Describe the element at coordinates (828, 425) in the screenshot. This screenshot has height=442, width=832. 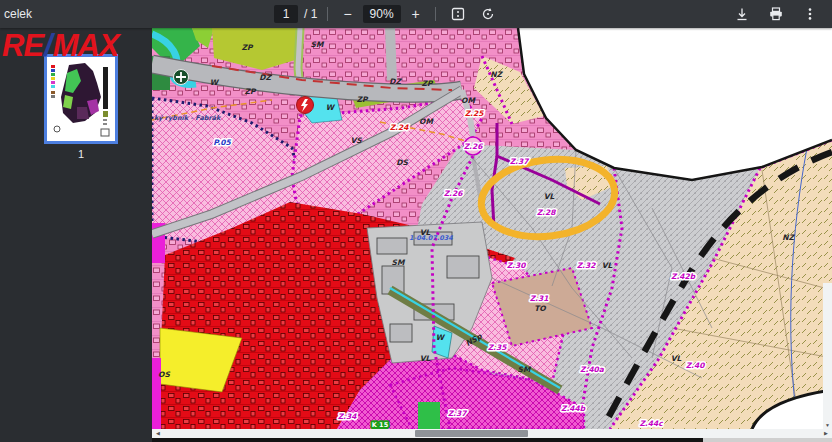
I see `scroll-down-arrow: ▼` at that location.